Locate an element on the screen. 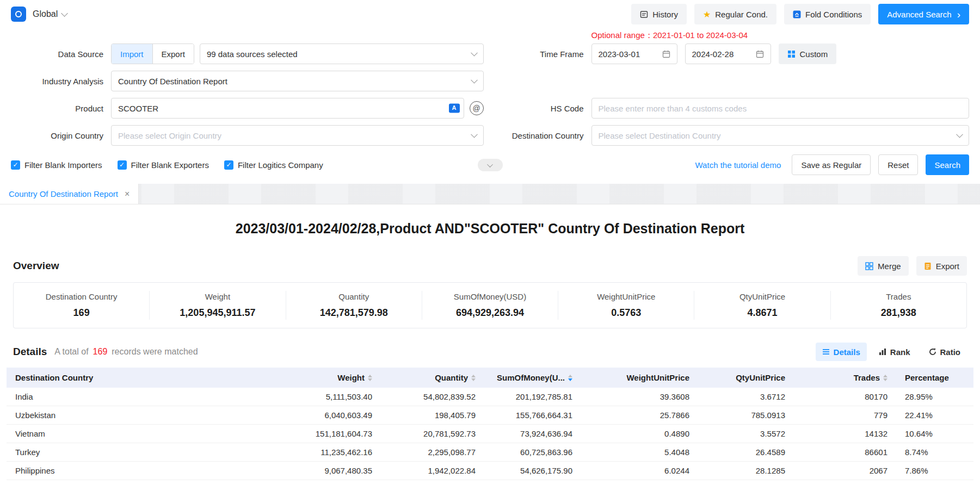 This screenshot has width=980, height=491. synonym-match-icon: @ is located at coordinates (477, 108).